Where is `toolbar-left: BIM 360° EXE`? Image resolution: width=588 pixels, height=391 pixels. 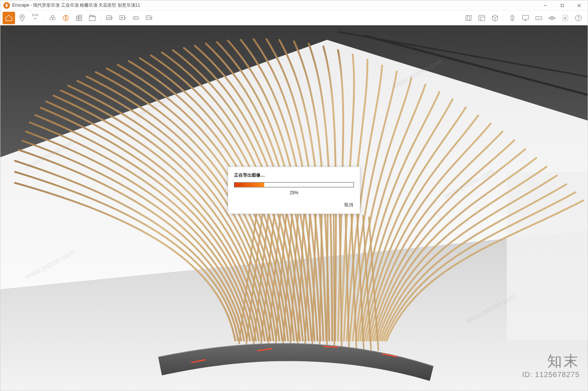
toolbar-left: BIM 360° EXE is located at coordinates (79, 18).